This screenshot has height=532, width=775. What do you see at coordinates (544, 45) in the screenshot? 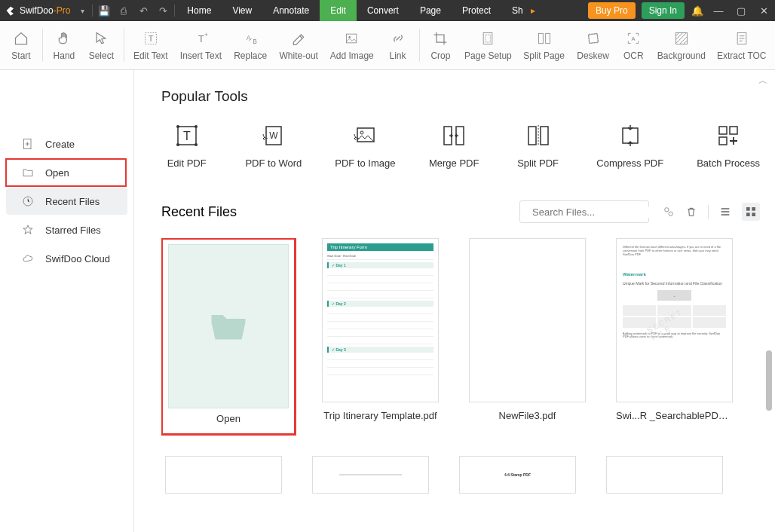
I see `tool-split-page: Split Page` at bounding box center [544, 45].